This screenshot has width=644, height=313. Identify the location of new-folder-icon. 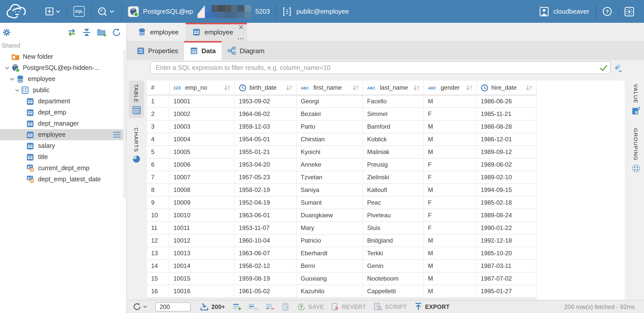
(102, 32).